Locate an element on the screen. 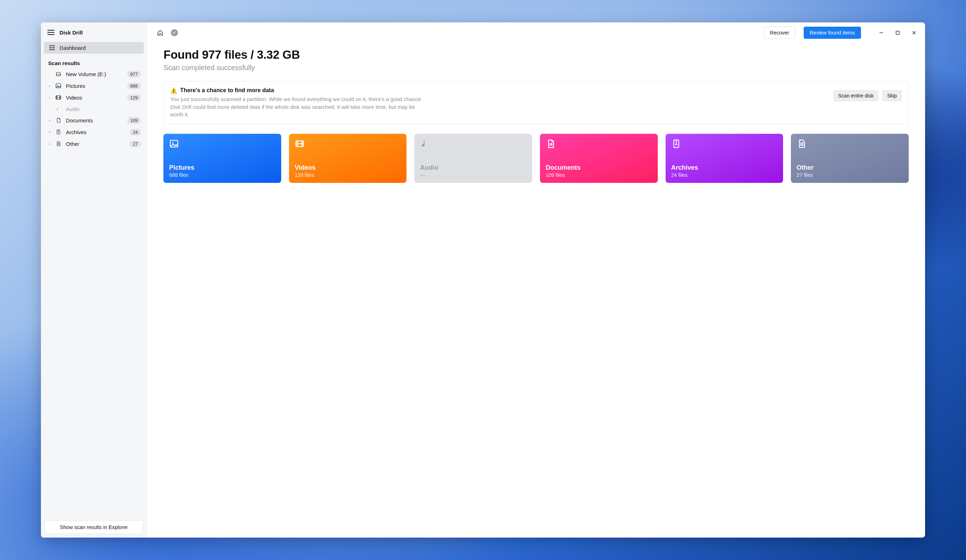 The width and height of the screenshot is (966, 560). sidebar-item-count: 109 is located at coordinates (134, 120).